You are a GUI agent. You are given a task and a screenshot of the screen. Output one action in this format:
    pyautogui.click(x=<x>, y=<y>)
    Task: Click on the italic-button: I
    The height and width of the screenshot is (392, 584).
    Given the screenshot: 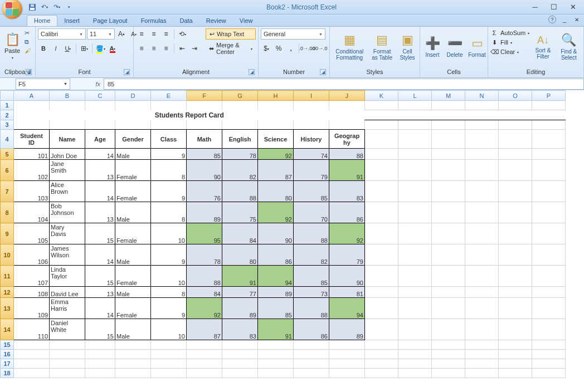 What is the action you would take?
    pyautogui.click(x=56, y=48)
    